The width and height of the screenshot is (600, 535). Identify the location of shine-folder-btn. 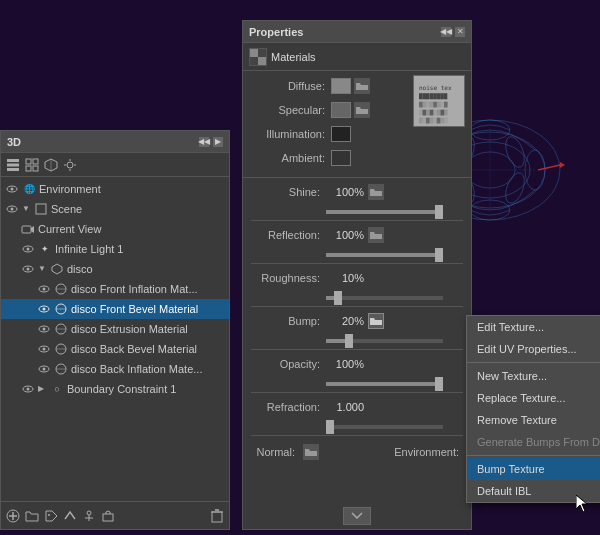
(376, 192).